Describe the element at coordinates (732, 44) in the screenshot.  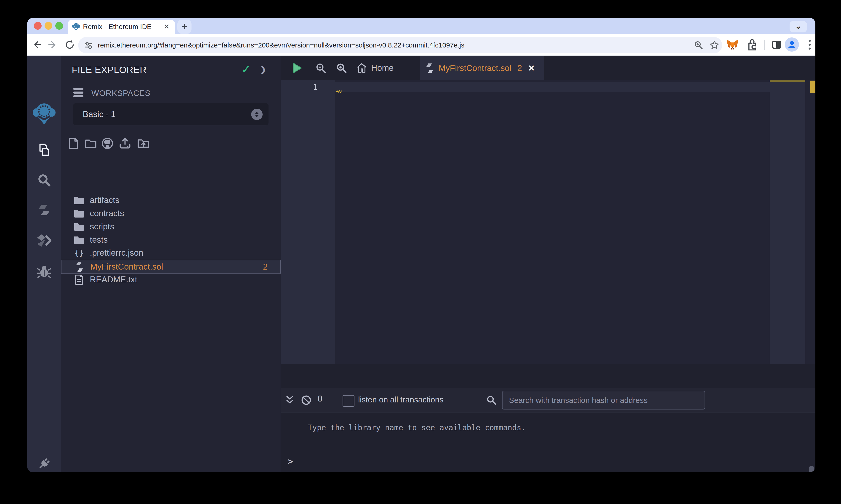
I see `metamask-fox-icon` at that location.